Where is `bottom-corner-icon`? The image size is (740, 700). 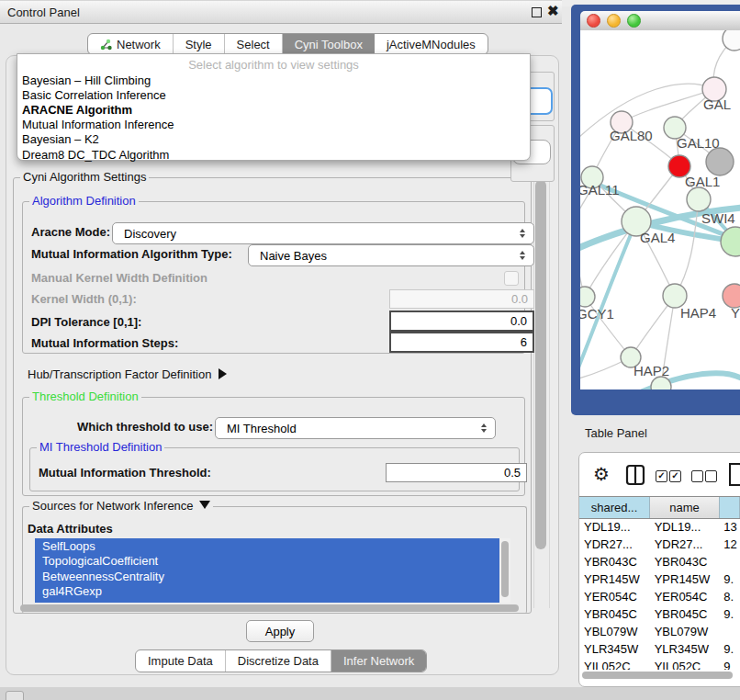 bottom-corner-icon is located at coordinates (15, 695).